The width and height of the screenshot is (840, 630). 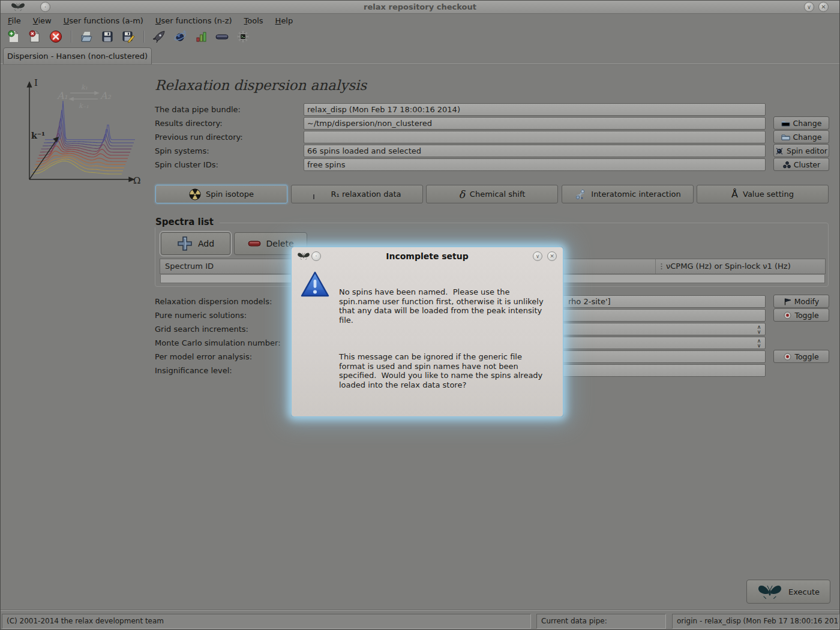 What do you see at coordinates (661, 266) in the screenshot?
I see `column-grip-icon` at bounding box center [661, 266].